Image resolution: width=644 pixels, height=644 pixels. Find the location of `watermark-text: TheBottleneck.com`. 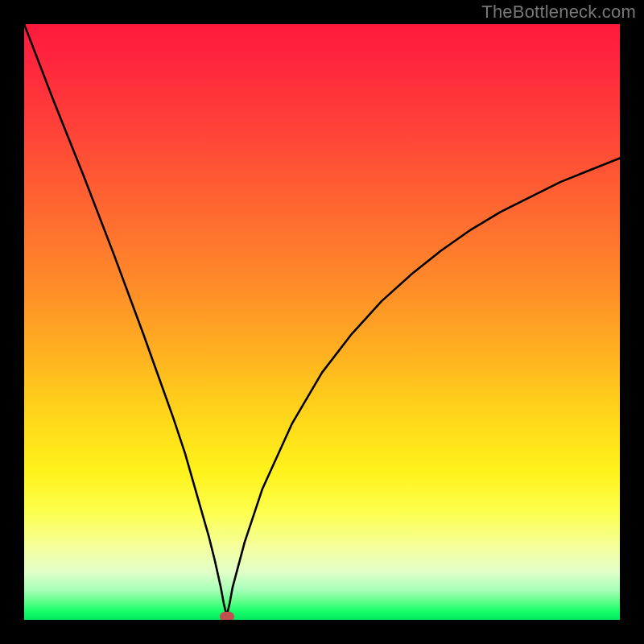

watermark-text: TheBottleneck.com is located at coordinates (559, 12).